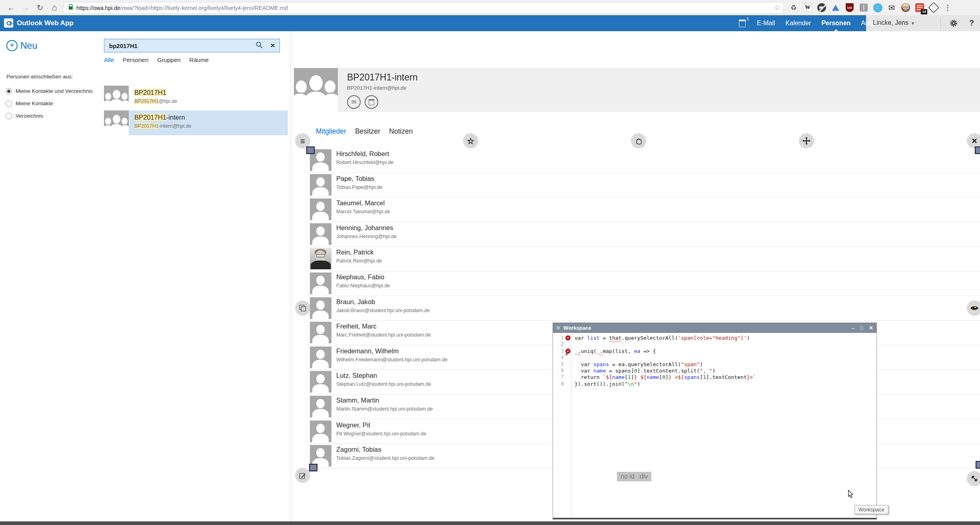 The image size is (980, 525). I want to click on bookmark-star-icon: ☆, so click(777, 8).